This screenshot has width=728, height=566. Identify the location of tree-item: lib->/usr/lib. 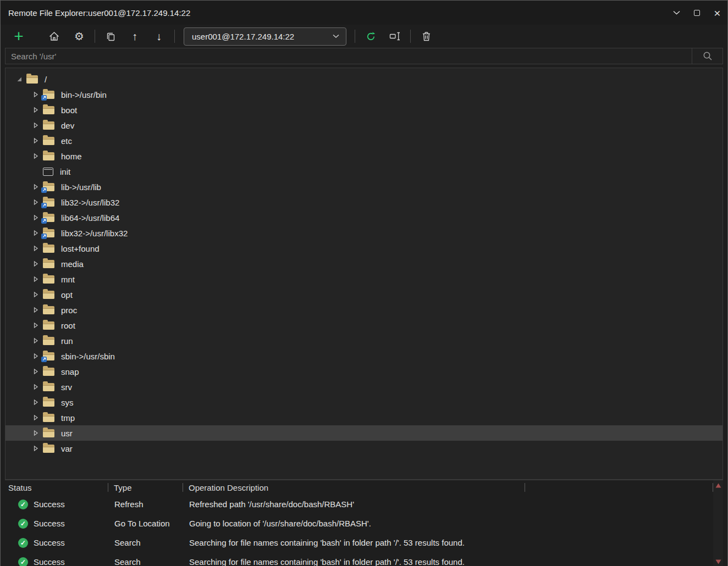
(364, 187).